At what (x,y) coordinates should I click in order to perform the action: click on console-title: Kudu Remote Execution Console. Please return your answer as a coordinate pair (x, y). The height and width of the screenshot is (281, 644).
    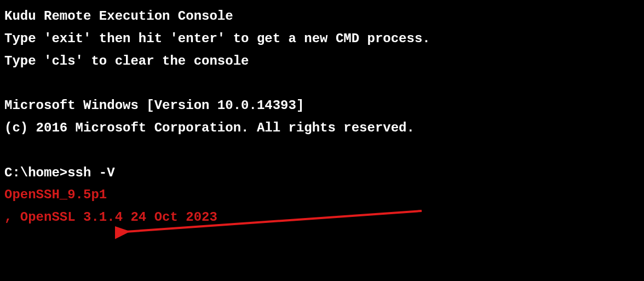
    Looking at the image, I should click on (322, 16).